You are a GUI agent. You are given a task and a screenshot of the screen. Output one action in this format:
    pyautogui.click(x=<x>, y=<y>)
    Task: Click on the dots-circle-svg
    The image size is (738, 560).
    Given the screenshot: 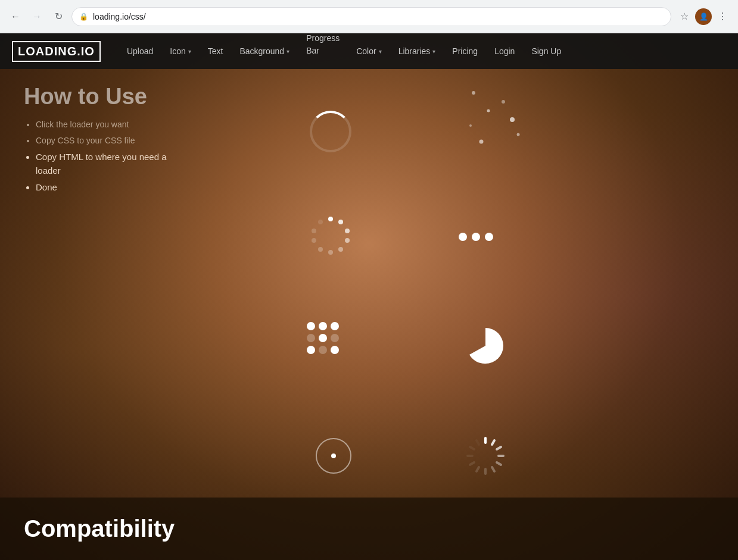 What is the action you would take?
    pyautogui.click(x=331, y=236)
    